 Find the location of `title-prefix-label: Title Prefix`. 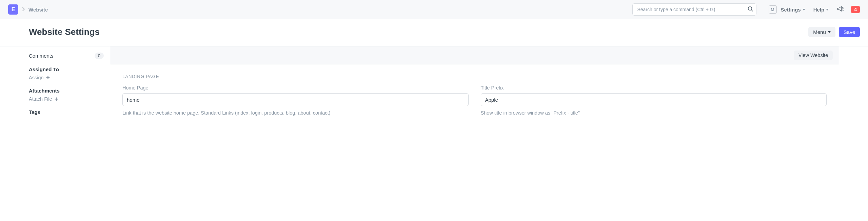

title-prefix-label: Title Prefix is located at coordinates (654, 88).